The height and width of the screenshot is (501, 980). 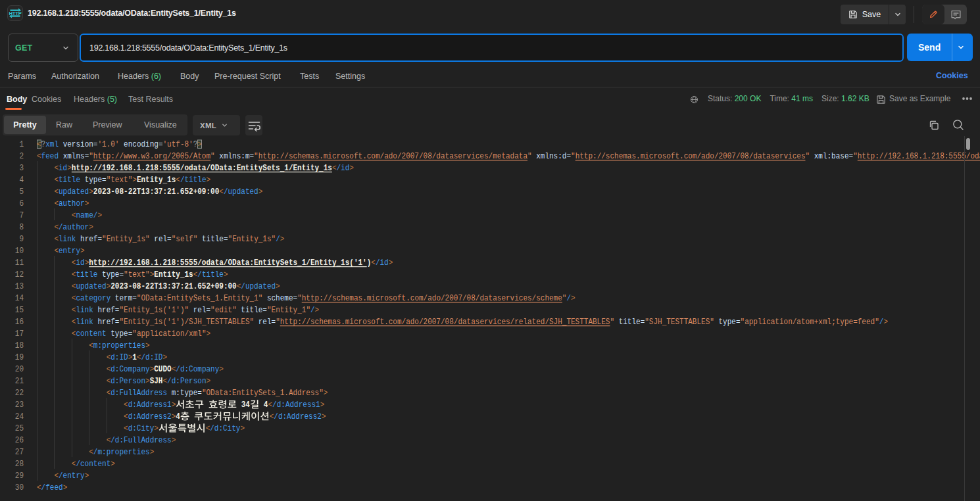 I want to click on svg-text: HTTP, so click(x=14, y=13).